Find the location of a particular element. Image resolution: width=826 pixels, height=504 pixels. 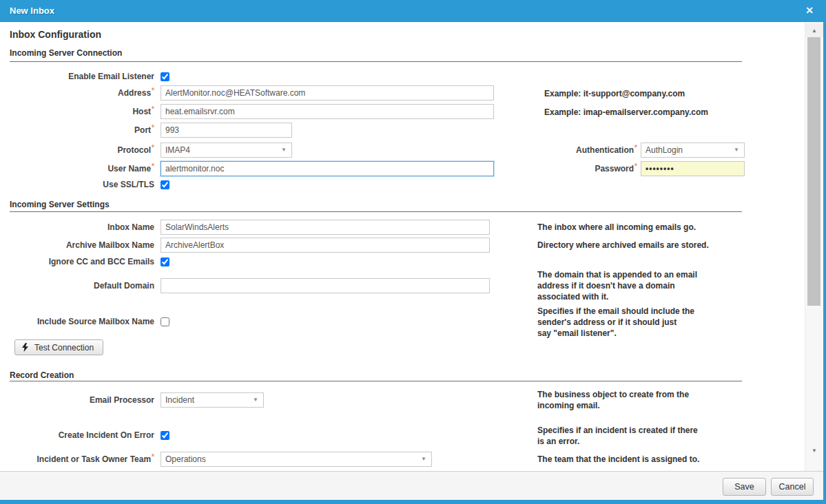

enable-email-listener-checkbox is located at coordinates (165, 77).